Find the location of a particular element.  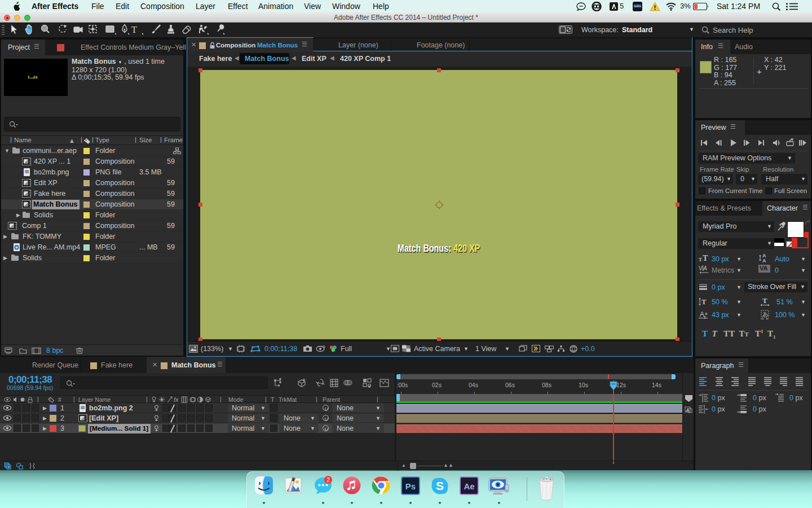

svg-text: Ps is located at coordinates (411, 487).